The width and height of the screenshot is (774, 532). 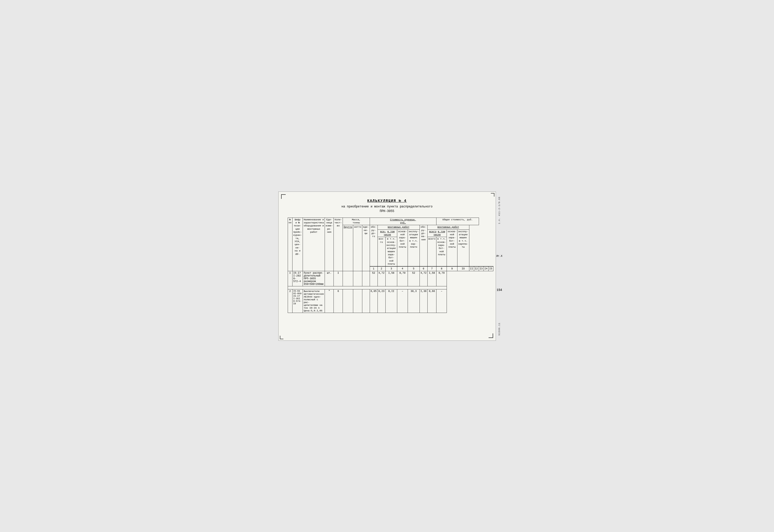 What do you see at coordinates (452, 248) in the screenshot?
I see `th-total-osn: основ-нойзара-бот-нойплаты` at bounding box center [452, 248].